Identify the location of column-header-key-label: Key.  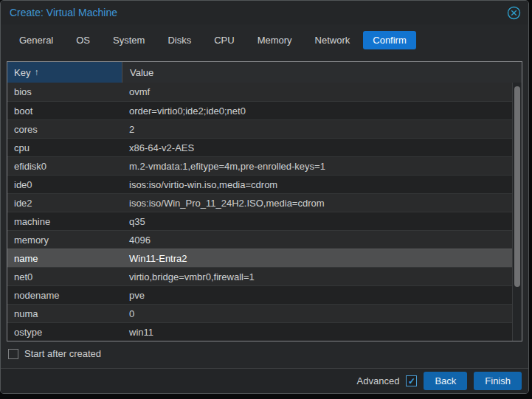
(22, 72).